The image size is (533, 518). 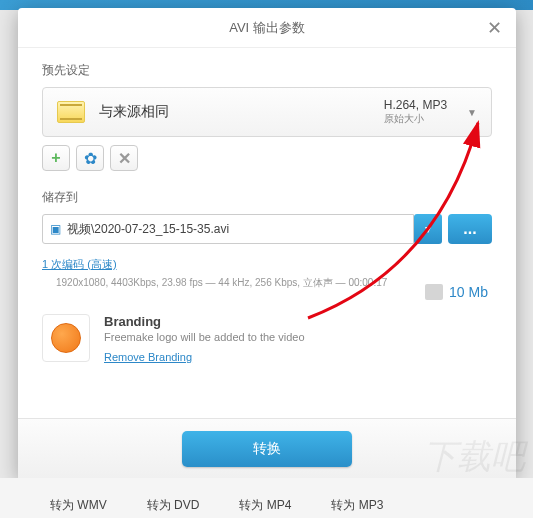 I want to click on preset-info: H.264, MP3 原始大小, so click(x=416, y=112).